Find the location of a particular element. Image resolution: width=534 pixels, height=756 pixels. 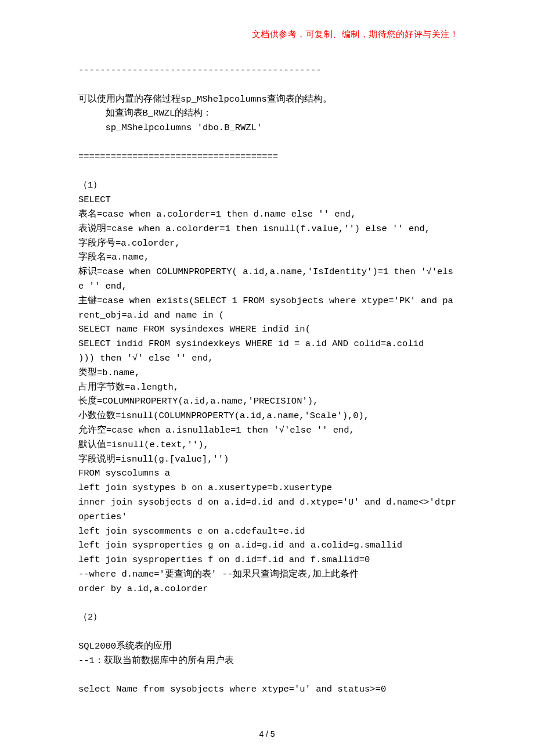

code-line: SELECT name FROM sysindexes WHERE indid … is located at coordinates (194, 329).